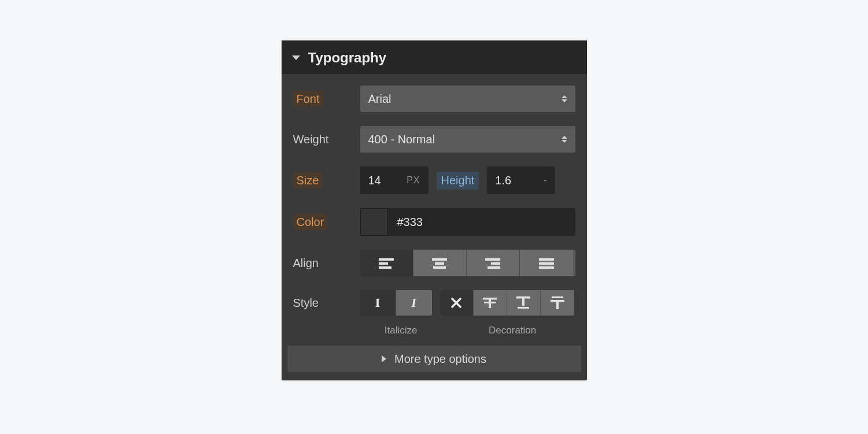 This screenshot has width=868, height=434. What do you see at coordinates (394, 180) in the screenshot?
I see `size-input: 14 PX` at bounding box center [394, 180].